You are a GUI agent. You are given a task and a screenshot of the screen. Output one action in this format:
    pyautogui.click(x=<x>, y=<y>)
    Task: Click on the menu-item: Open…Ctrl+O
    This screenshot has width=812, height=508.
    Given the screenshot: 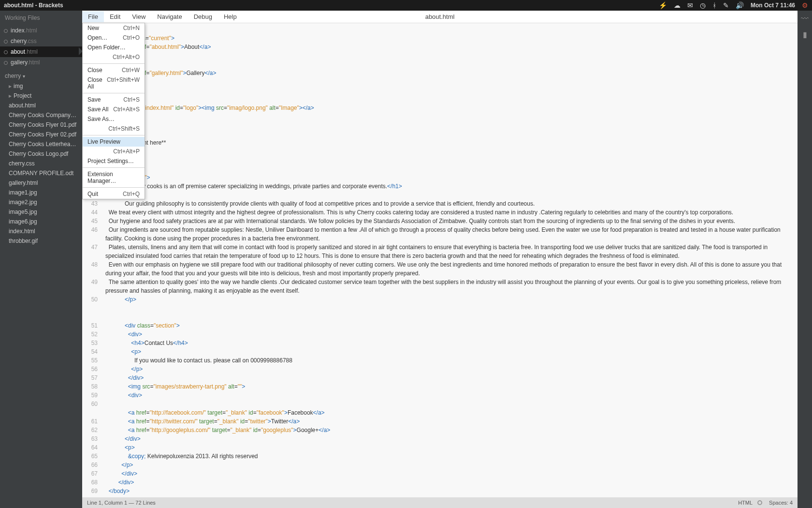 What is the action you would take?
    pyautogui.click(x=114, y=38)
    